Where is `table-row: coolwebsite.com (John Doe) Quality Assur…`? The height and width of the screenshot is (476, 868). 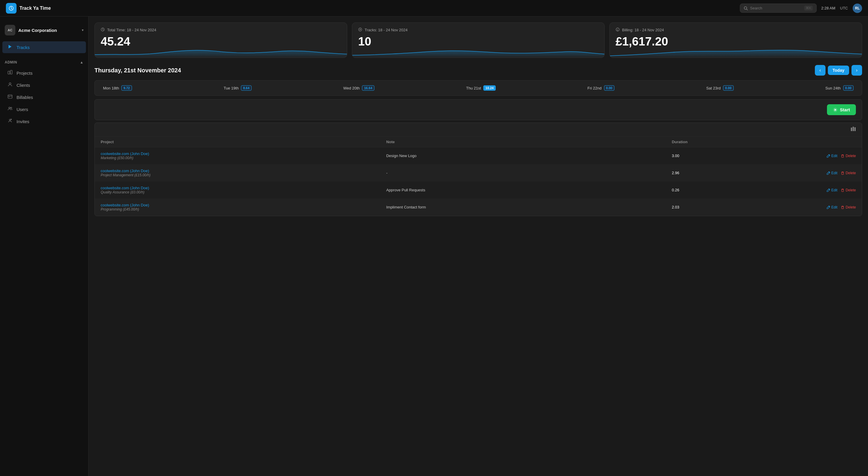
table-row: coolwebsite.com (John Doe) Quality Assur… is located at coordinates (478, 190).